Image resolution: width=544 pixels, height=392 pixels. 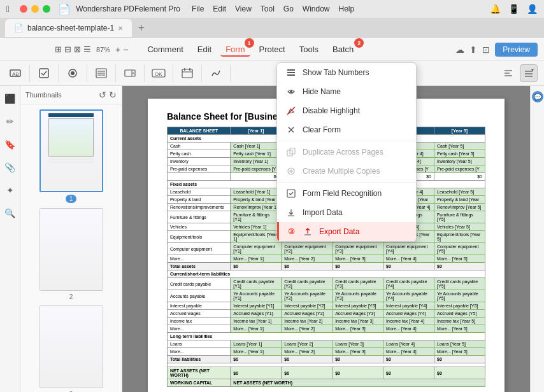 I want to click on maximize-button, so click(x=47, y=9).